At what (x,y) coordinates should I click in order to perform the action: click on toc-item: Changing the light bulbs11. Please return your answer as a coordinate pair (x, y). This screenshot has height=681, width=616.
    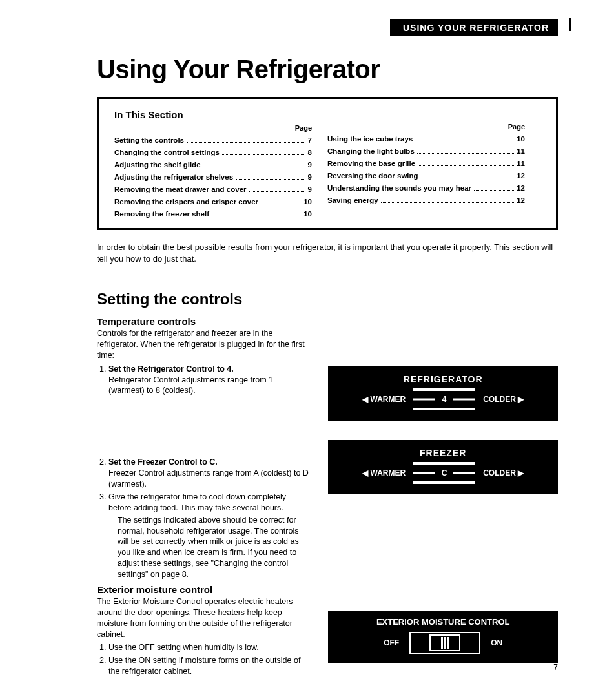
    Looking at the image, I should click on (434, 151).